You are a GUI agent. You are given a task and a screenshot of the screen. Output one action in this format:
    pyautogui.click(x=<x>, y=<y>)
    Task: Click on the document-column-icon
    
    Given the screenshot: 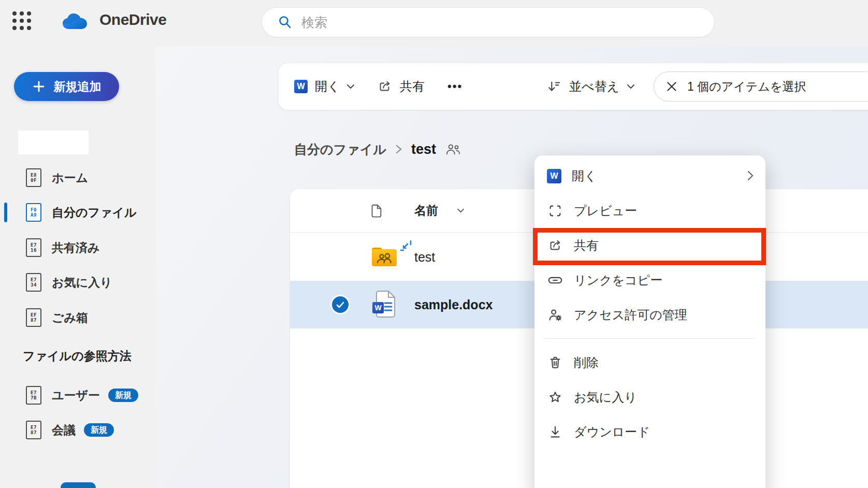 What is the action you would take?
    pyautogui.click(x=376, y=211)
    